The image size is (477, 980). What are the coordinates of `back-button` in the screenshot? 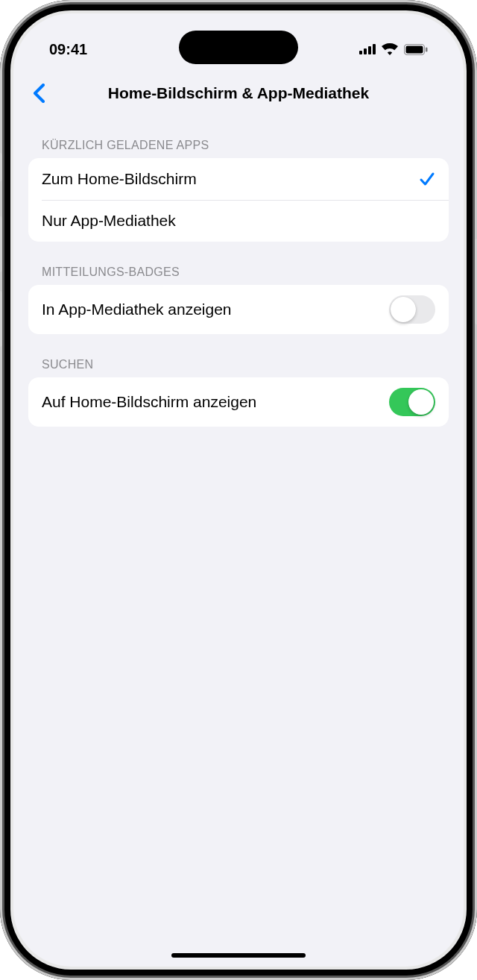 It's located at (39, 93).